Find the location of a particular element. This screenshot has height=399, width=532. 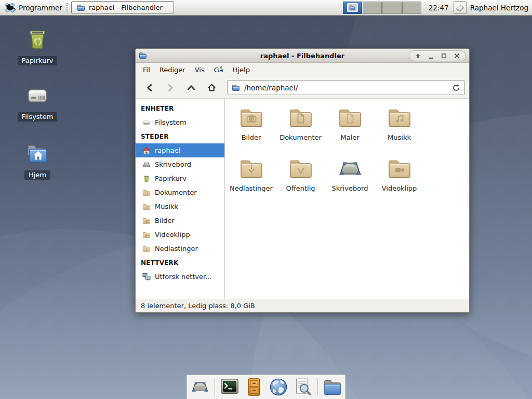

sidebar-header-devices: ENHETER is located at coordinates (180, 108).